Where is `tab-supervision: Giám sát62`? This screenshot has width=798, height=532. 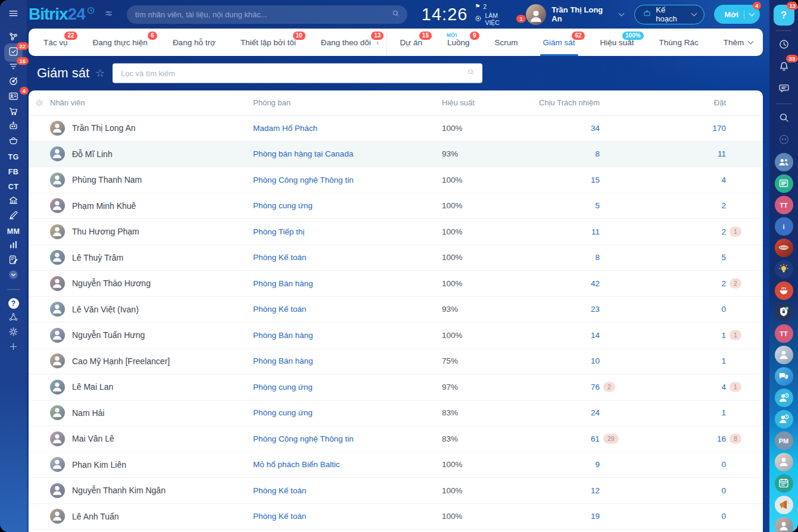
tab-supervision: Giám sát62 is located at coordinates (559, 42).